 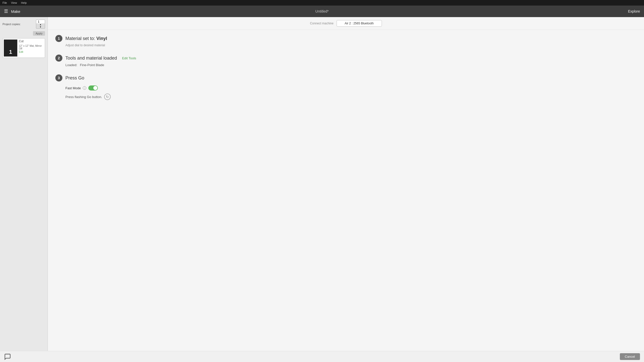 I want to click on copies-spinner: ▲ ▼, so click(x=41, y=24).